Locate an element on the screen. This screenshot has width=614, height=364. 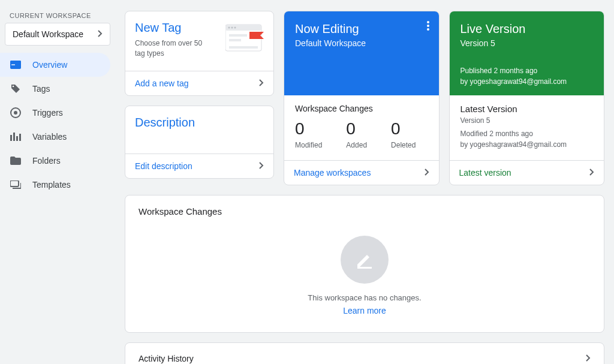
latest-version-number: Version 5 is located at coordinates (527, 121).